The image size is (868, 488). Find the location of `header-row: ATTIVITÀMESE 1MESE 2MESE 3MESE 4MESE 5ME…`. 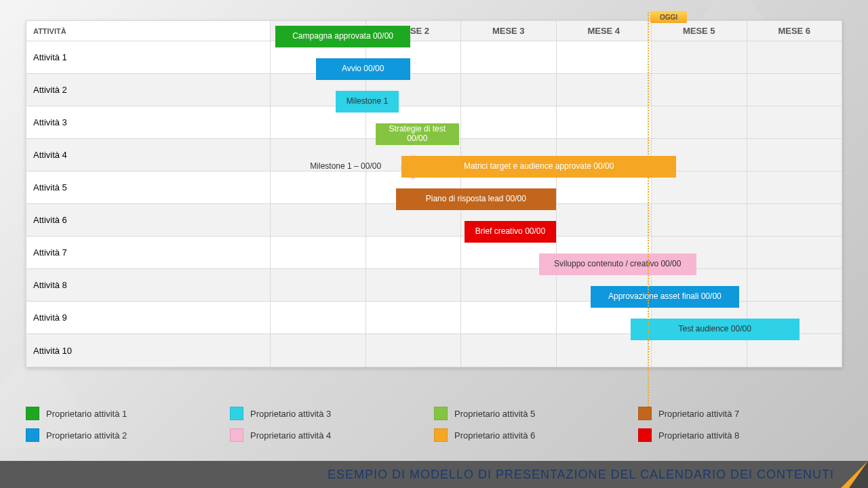

header-row: ATTIVITÀMESE 1MESE 2MESE 3MESE 4MESE 5ME… is located at coordinates (434, 31).